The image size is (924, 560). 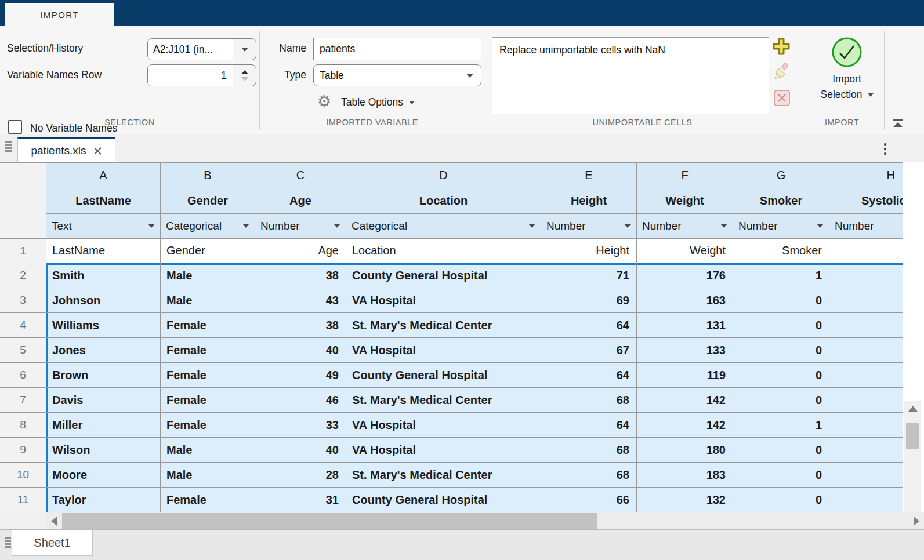 I want to click on document-tab-patients: patients.xls, so click(x=66, y=150).